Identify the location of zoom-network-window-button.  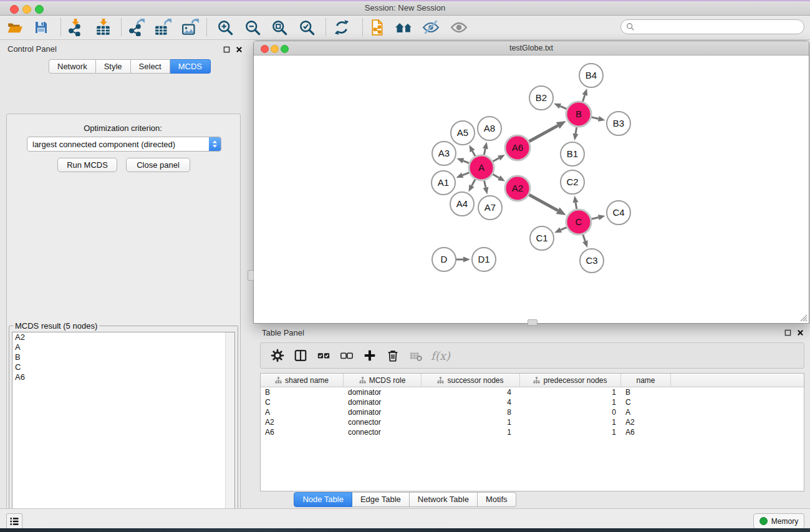
(284, 49).